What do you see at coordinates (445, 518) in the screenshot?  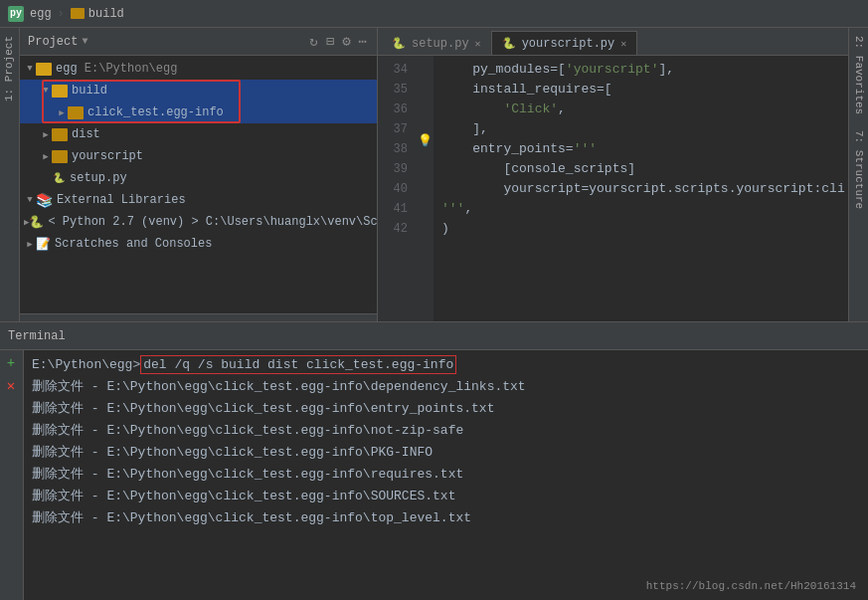 I see `terminal-output-line-6: 删除文件 - E:\Python\egg\click_test.egg-info…` at bounding box center [445, 518].